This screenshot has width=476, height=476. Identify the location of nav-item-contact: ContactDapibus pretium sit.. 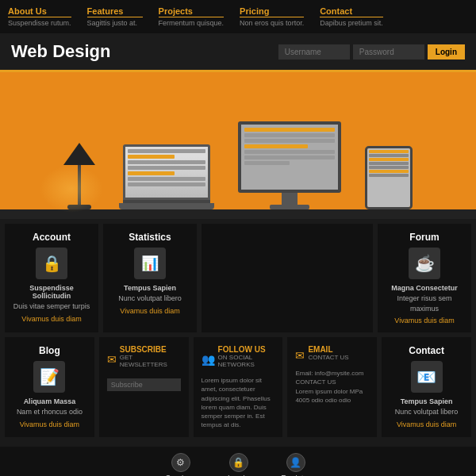
(351, 17).